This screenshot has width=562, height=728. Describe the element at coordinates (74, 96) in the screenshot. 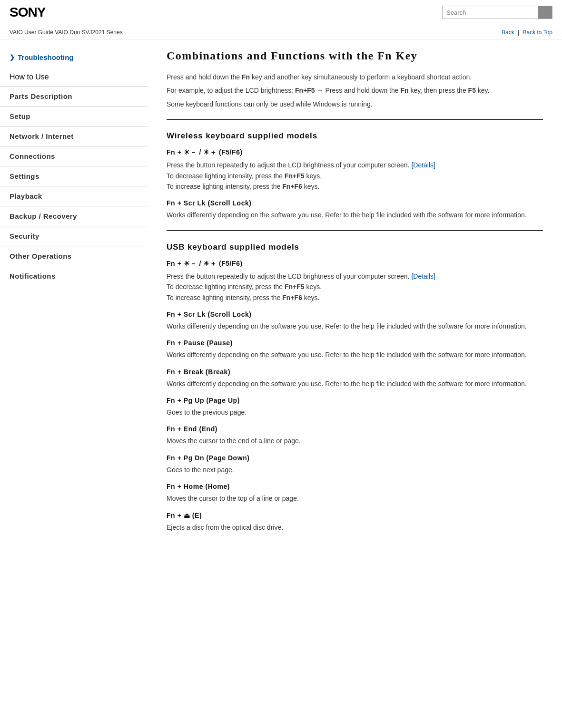

I see `sidebar-item-parts-description: Parts Description` at that location.